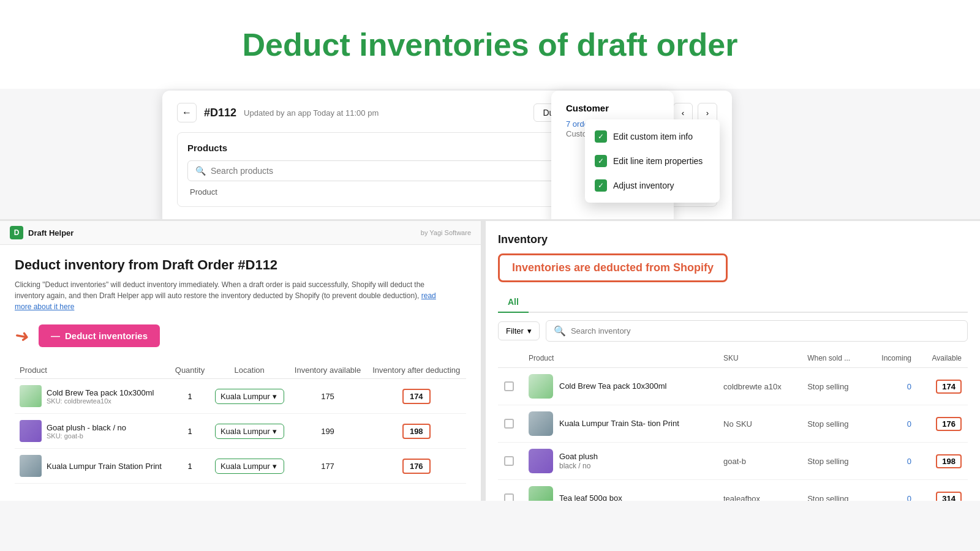  I want to click on inv-available-value: 174, so click(949, 387).